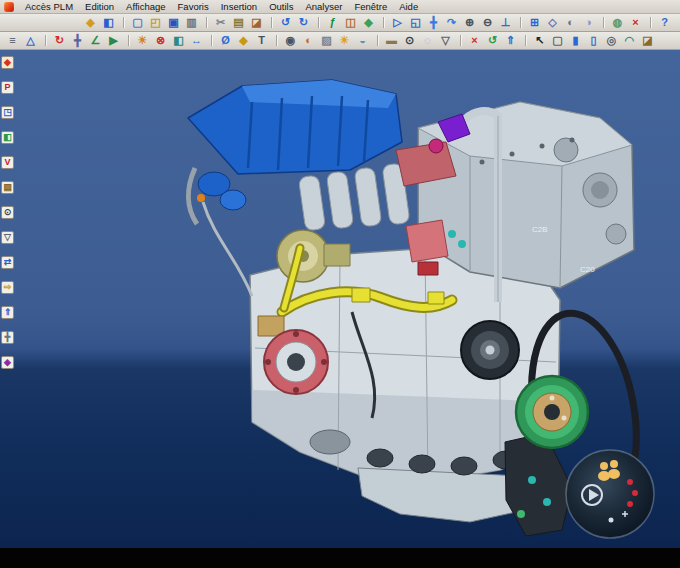 This screenshot has height=568, width=680. Describe the element at coordinates (286, 22) in the screenshot. I see `undo-icon: ↺` at that location.